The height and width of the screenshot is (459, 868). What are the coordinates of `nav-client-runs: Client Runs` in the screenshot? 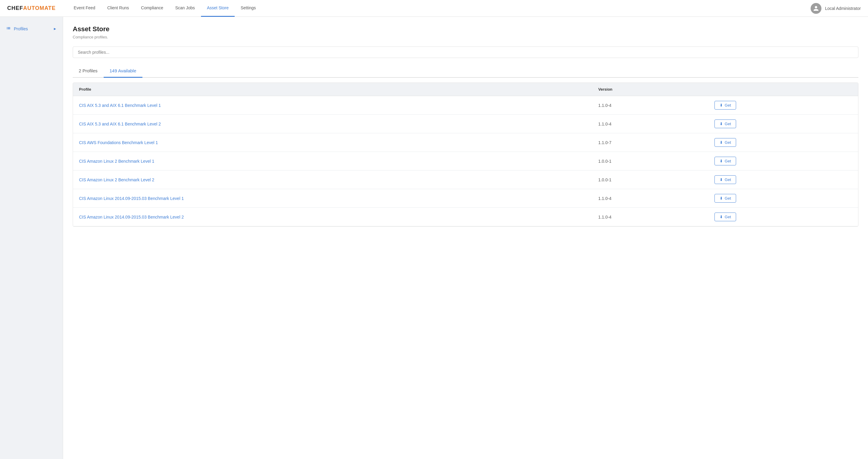 It's located at (118, 8).